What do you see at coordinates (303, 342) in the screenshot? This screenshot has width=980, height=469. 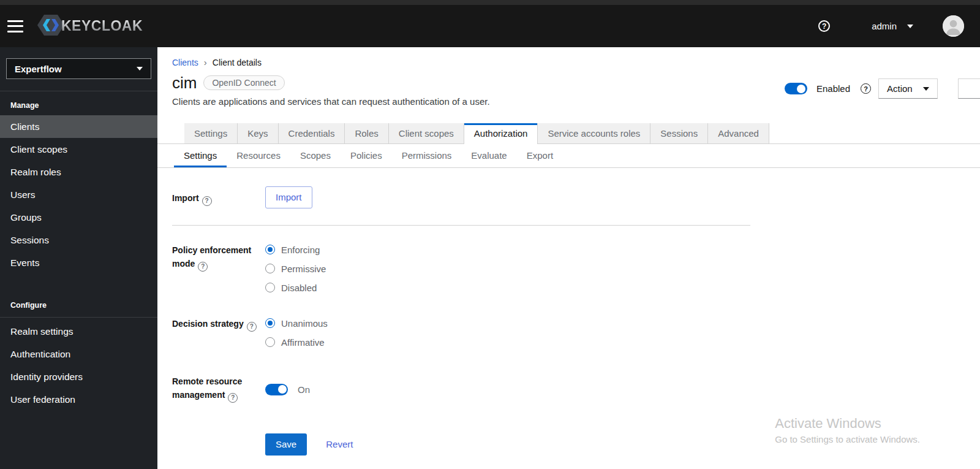 I see `radio-option-label: Affirmative` at bounding box center [303, 342].